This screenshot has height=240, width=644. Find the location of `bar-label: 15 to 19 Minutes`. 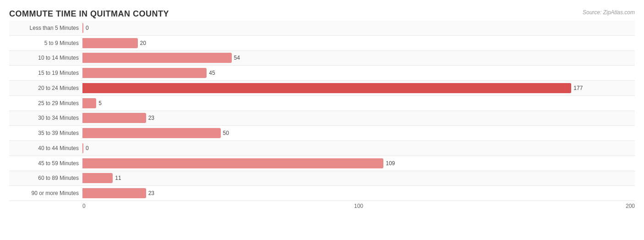

bar-label: 15 to 19 Minutes is located at coordinates (46, 73).